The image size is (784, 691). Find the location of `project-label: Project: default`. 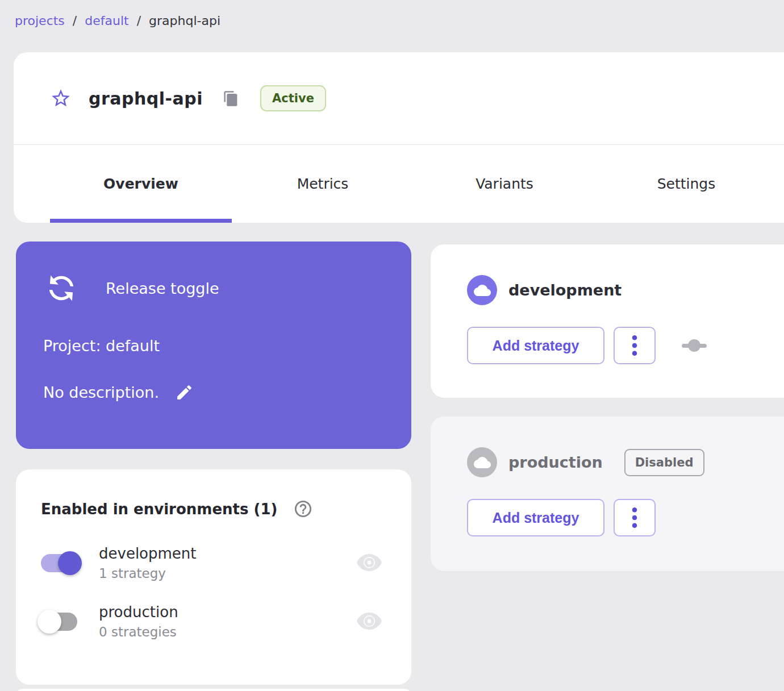

project-label: Project: default is located at coordinates (214, 346).